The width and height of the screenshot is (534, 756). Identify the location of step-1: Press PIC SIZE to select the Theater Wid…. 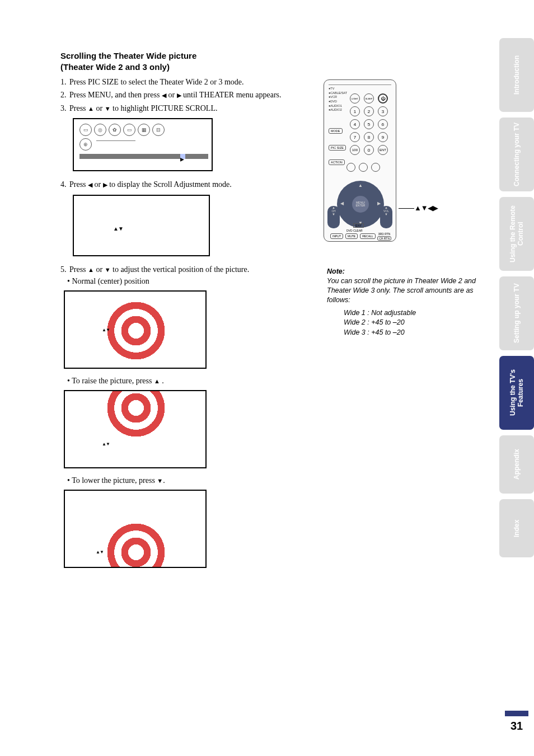
(271, 82).